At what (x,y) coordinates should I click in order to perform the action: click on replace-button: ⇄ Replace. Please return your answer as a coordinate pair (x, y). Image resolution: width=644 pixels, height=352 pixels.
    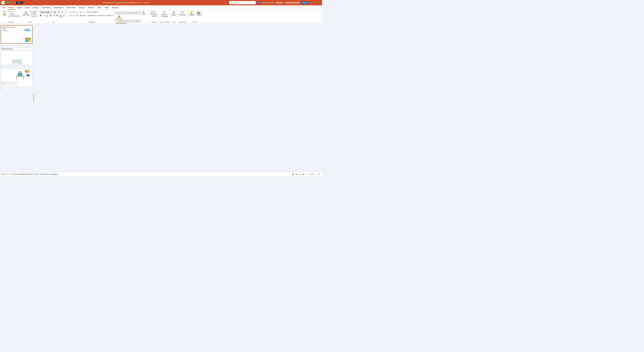
    Looking at the image, I should click on (154, 14).